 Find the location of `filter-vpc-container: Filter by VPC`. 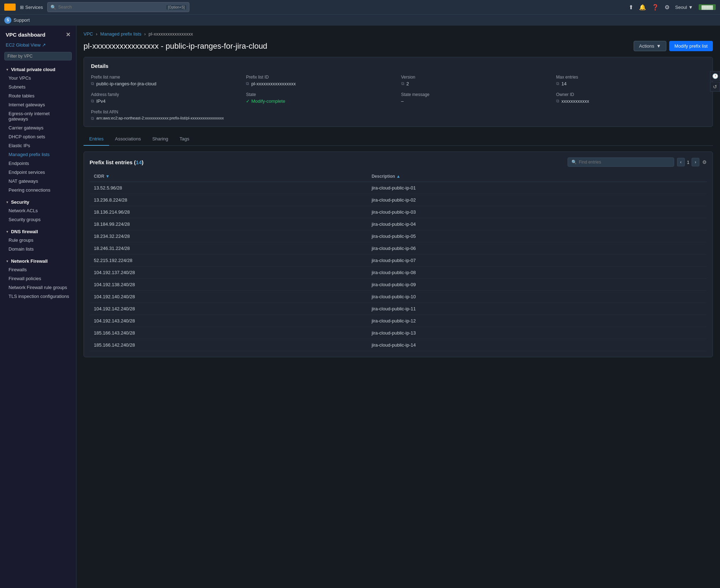

filter-vpc-container: Filter by VPC is located at coordinates (38, 56).